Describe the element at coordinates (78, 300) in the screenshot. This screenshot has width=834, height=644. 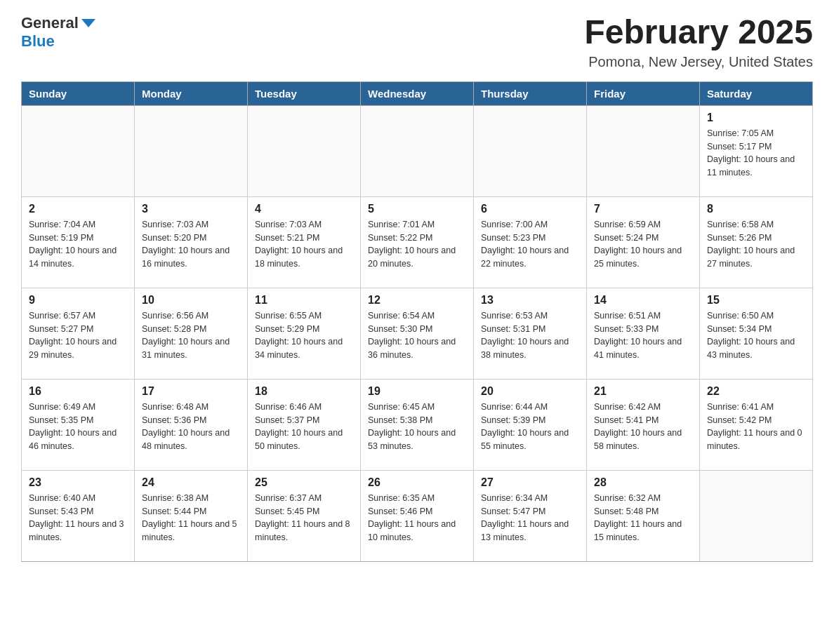
I see `day-number: 9` at that location.